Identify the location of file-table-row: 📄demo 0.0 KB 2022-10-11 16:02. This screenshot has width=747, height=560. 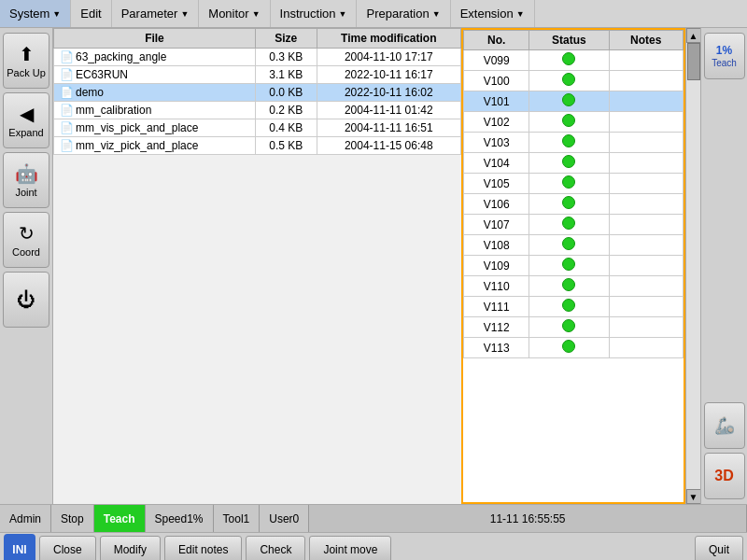
(258, 93).